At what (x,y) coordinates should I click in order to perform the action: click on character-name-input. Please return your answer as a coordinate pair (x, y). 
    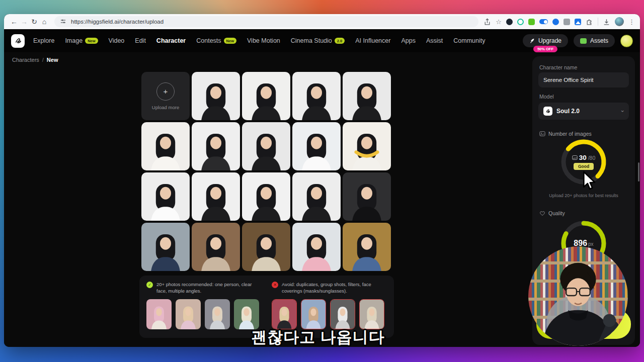
    Looking at the image, I should click on (584, 80).